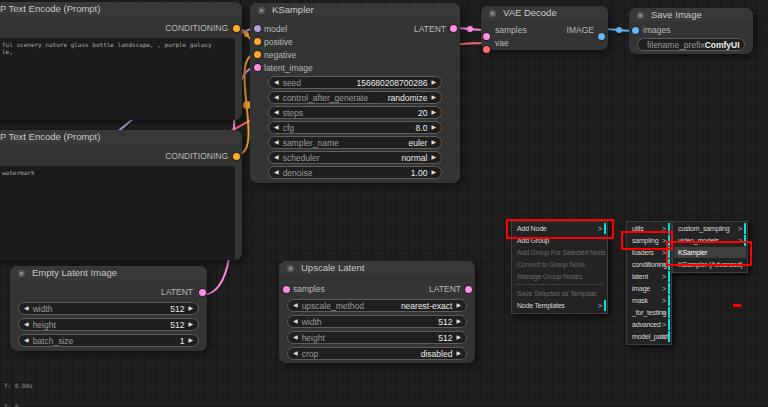 The image size is (768, 407). What do you see at coordinates (649, 300) in the screenshot?
I see `menu-item-mask: mask>` at bounding box center [649, 300].